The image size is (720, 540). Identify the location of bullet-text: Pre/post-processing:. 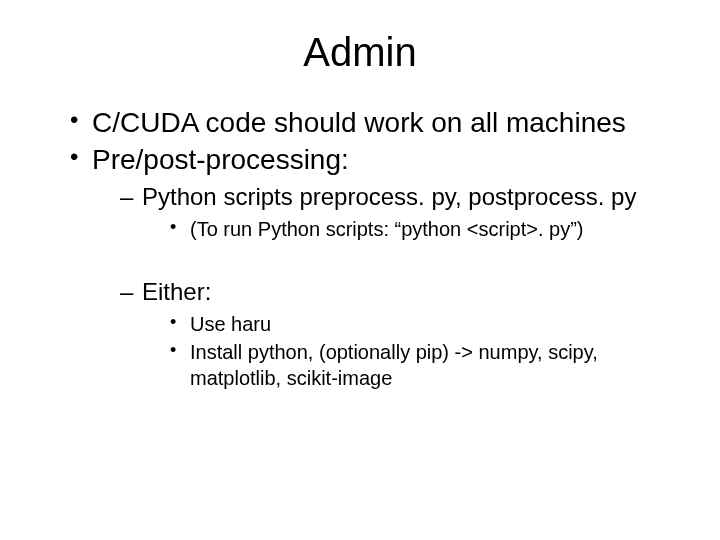
(220, 160).